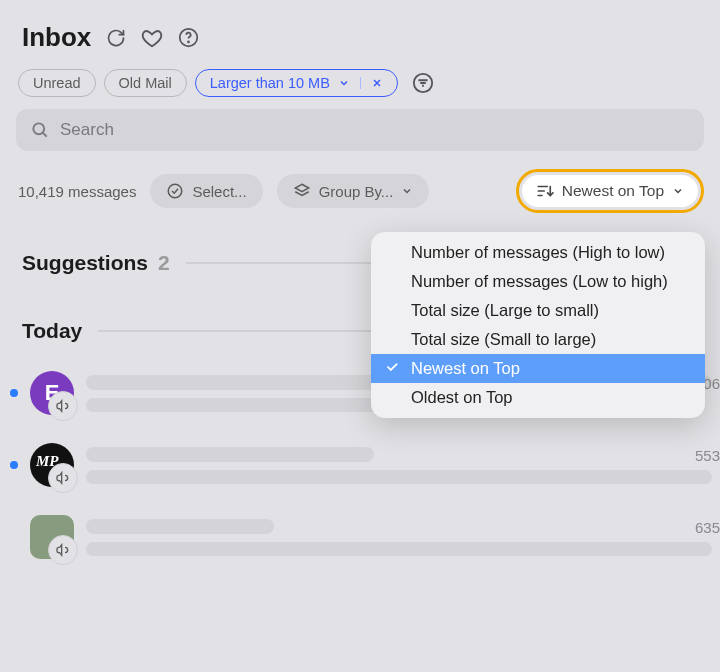  I want to click on controls-row: 10,419 messages Select... Group By... Ne…, so click(360, 187).